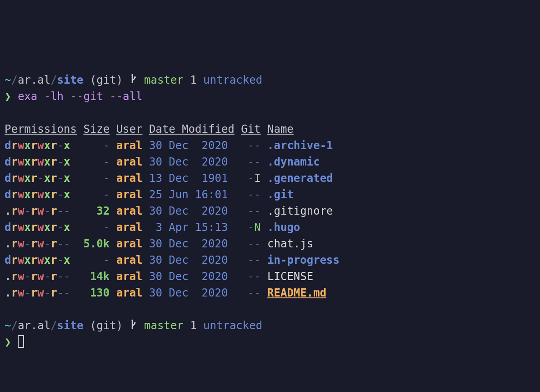  What do you see at coordinates (21, 342) in the screenshot?
I see `terminal-cursor` at bounding box center [21, 342].